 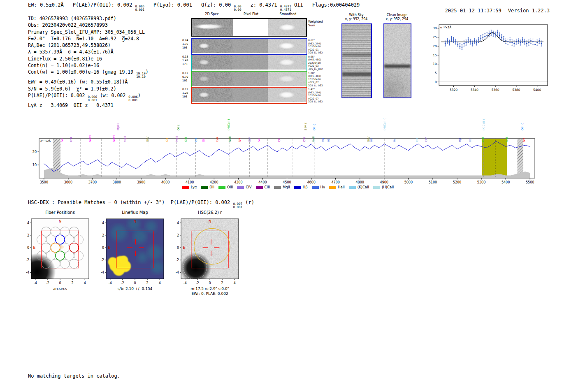 I want to click on cutout-row-left-stats: 0.181.49173, so click(x=185, y=61).